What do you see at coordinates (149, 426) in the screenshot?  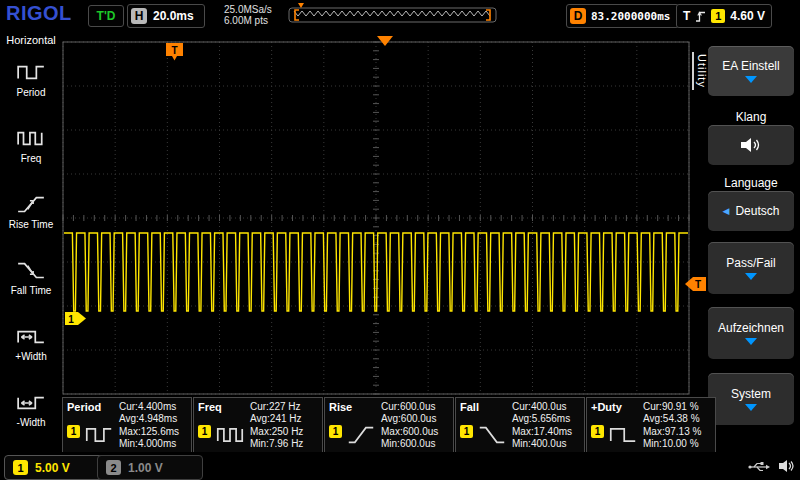 I see `measurement-values: Cur:4.400ms Avg:4.948ms Max:125.6ms Min:…` at bounding box center [149, 426].